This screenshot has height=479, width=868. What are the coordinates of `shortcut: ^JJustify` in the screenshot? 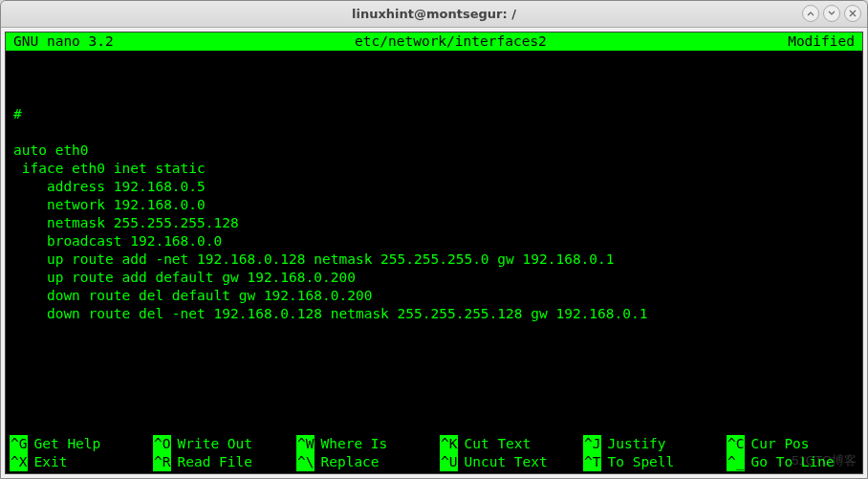 It's located at (655, 444).